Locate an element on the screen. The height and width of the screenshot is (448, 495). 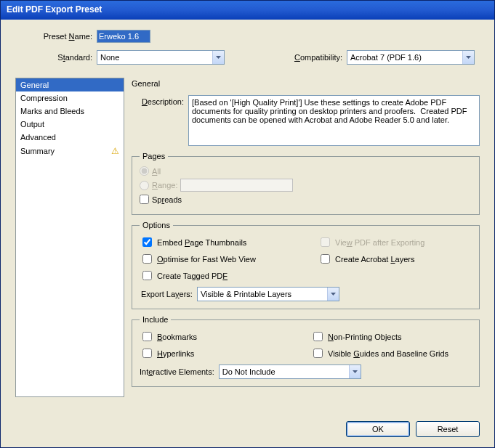
pages-range-radio is located at coordinates (144, 186).